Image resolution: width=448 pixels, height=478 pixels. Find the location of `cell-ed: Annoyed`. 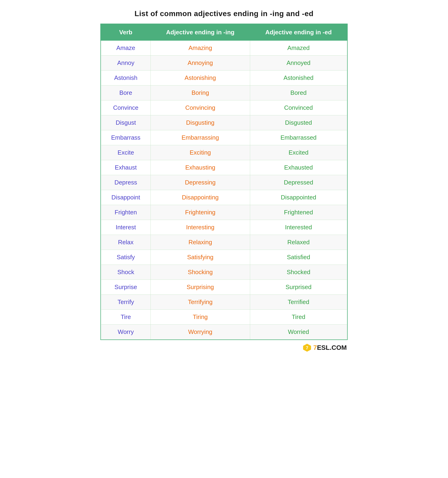

cell-ed: Annoyed is located at coordinates (298, 63).